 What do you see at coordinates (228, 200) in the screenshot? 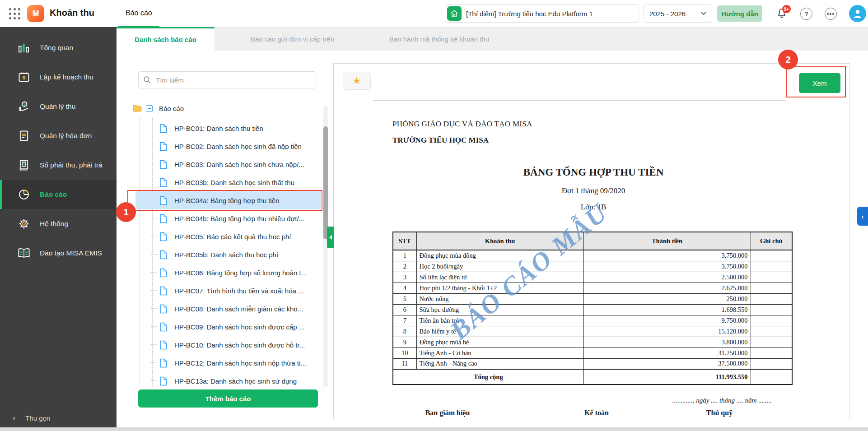
I see `report-tree-item: HP-BC04a: Bảng tổng hợp thu tiền` at bounding box center [228, 200].